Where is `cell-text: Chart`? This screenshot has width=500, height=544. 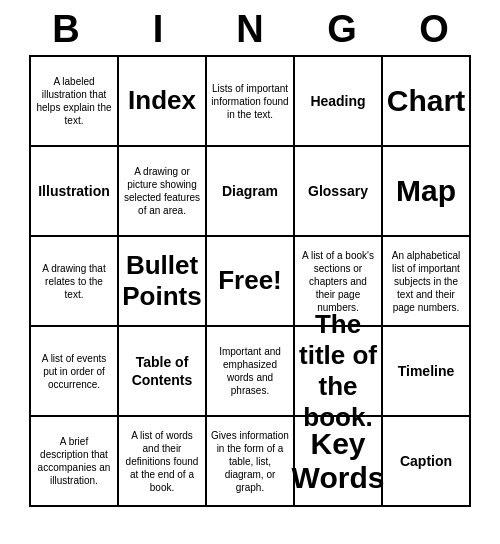
cell-text: Chart is located at coordinates (426, 101).